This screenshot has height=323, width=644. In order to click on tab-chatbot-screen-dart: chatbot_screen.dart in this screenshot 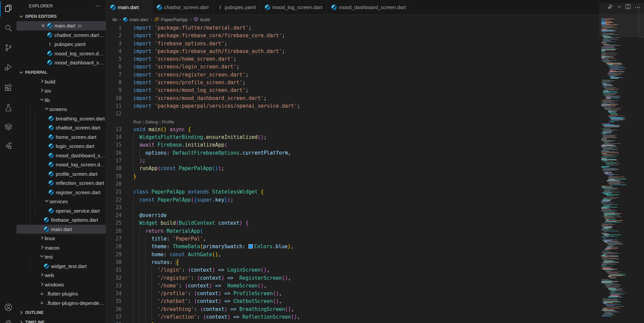, I will do `click(183, 7)`.